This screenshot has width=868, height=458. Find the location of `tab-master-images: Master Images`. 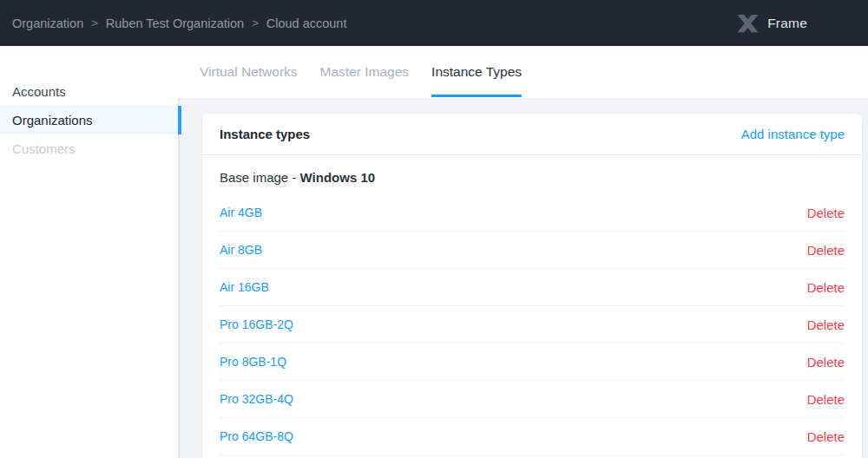

tab-master-images: Master Images is located at coordinates (365, 72).